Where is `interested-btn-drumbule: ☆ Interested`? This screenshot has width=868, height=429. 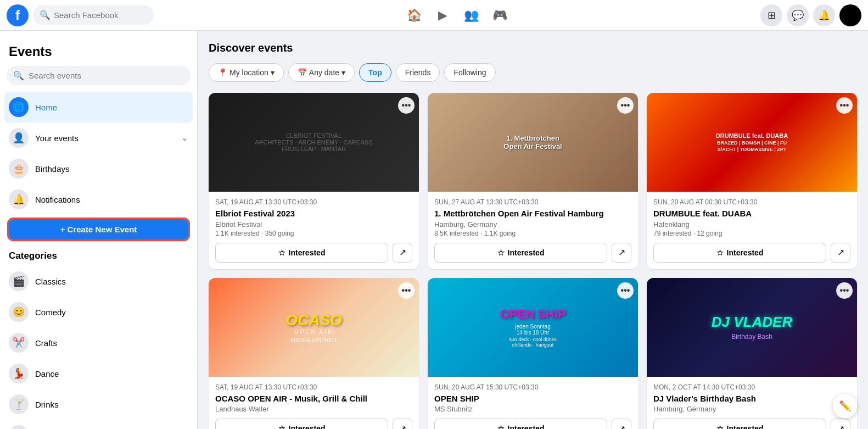 interested-btn-drumbule: ☆ Interested is located at coordinates (740, 253).